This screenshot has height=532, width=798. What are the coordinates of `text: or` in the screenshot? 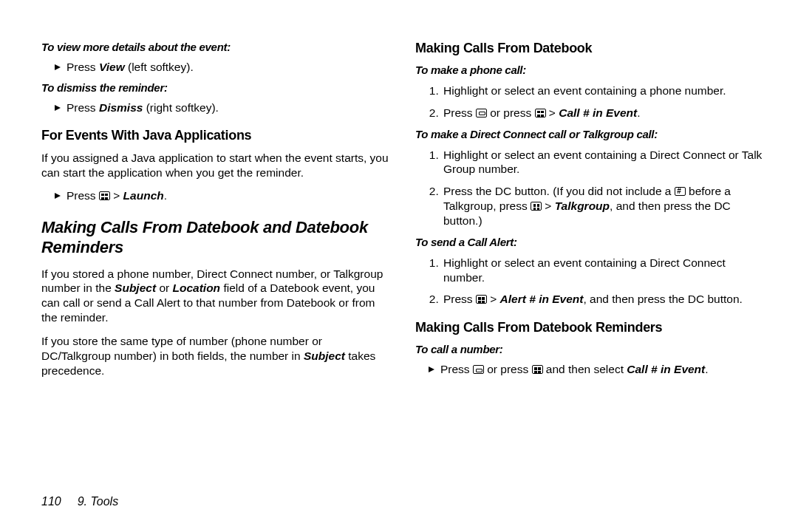 It's located at (164, 288).